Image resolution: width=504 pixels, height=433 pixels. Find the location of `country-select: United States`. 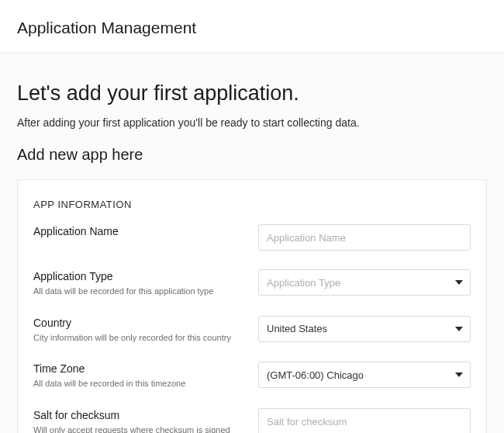

country-select: United States is located at coordinates (364, 329).